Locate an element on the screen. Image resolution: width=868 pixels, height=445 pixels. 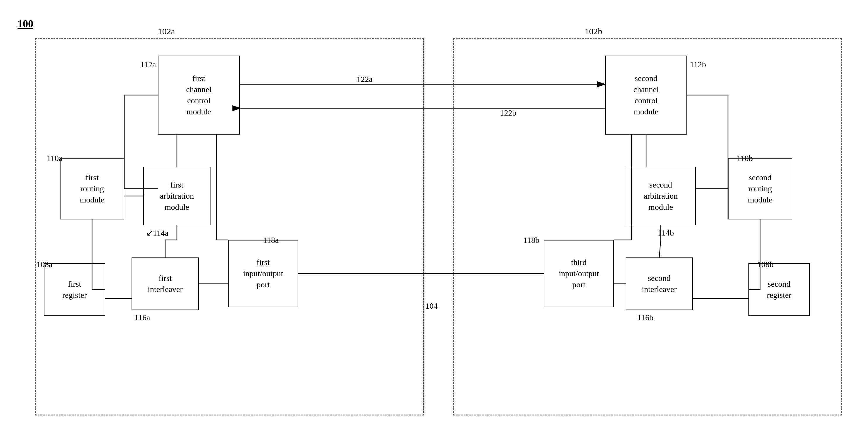
second-arbitration-module: secondarbitrationmodule is located at coordinates (661, 196).